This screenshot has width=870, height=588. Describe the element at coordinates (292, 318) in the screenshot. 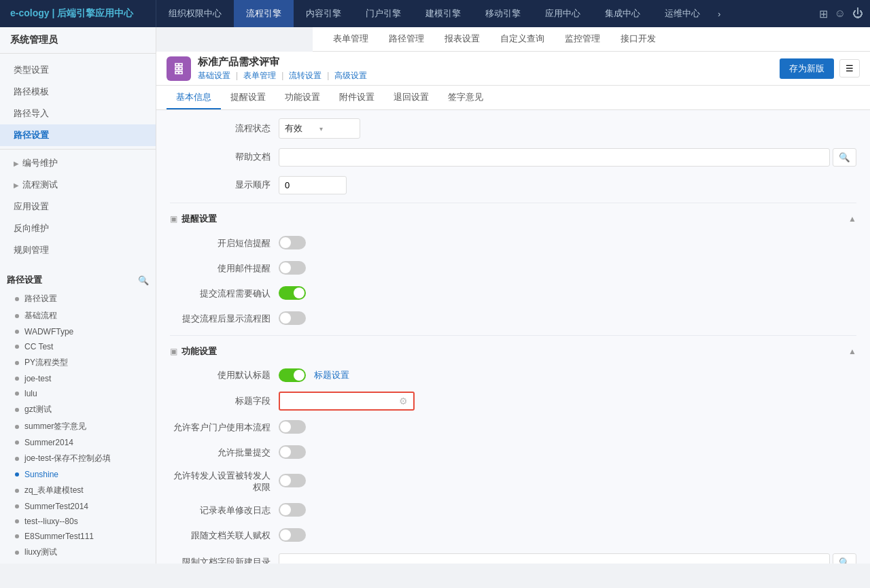

I see `toggle-showflow` at that location.